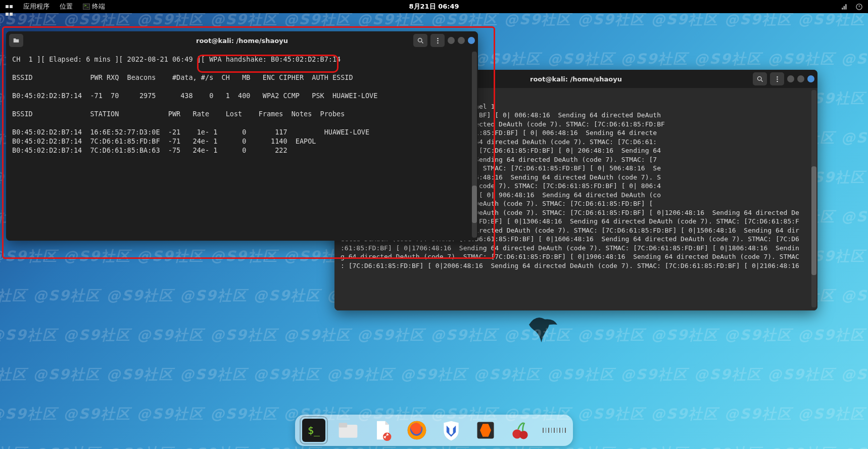  I want to click on dock-metasploit, so click(451, 430).